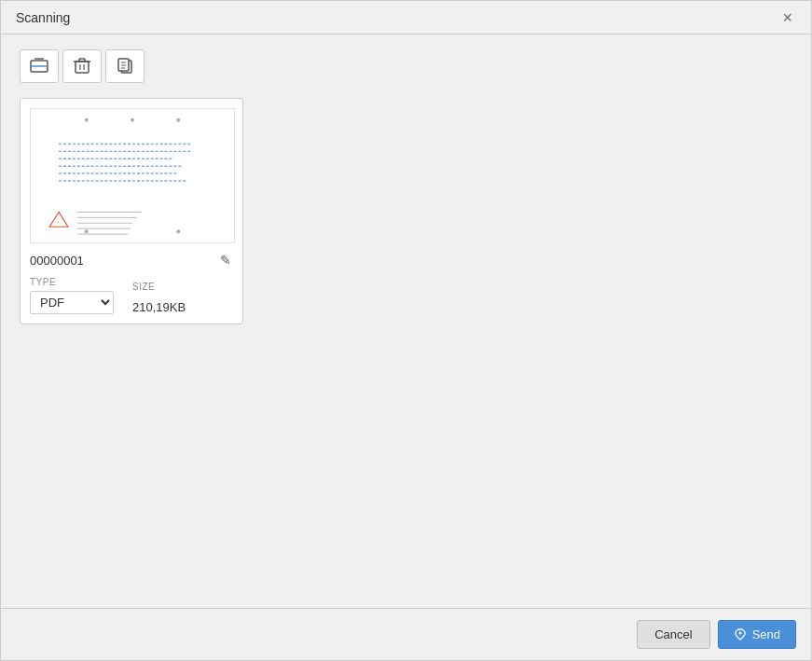 Image resolution: width=812 pixels, height=661 pixels. I want to click on send-button: Send, so click(757, 634).